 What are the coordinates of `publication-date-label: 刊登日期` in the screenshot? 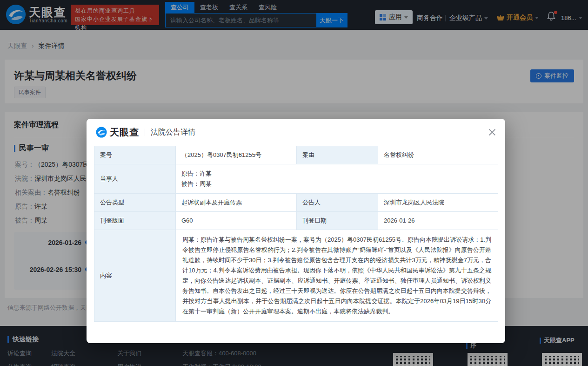 It's located at (338, 221).